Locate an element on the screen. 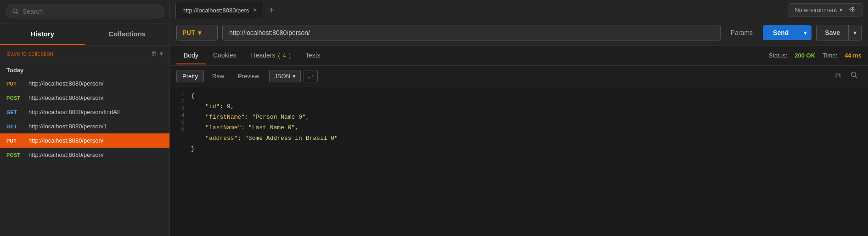 The width and height of the screenshot is (868, 236). code-line: "lastName": "Last Name 0", is located at coordinates (526, 128).